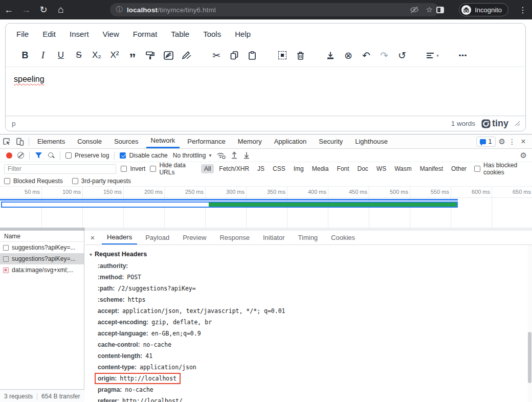  Describe the element at coordinates (79, 34) in the screenshot. I see `menu-insert: Insert` at that location.